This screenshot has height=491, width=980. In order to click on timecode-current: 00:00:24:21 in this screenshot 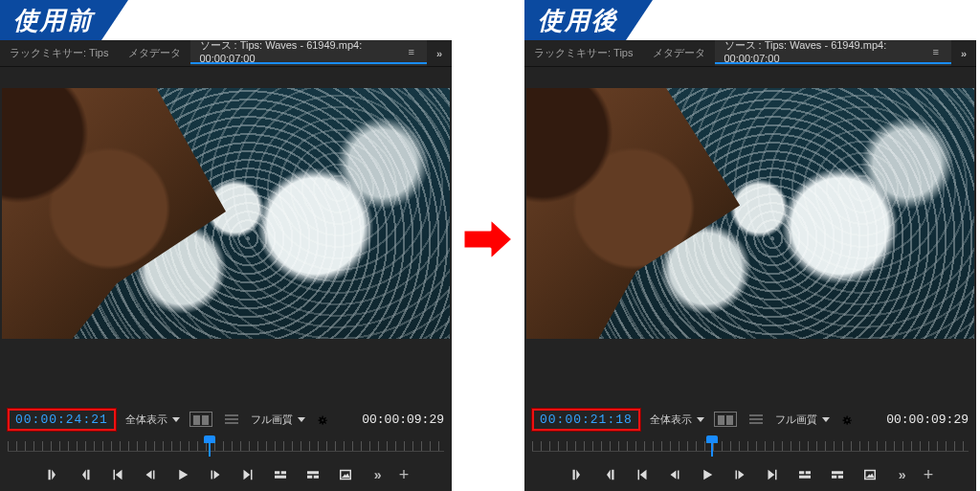, I will do `click(61, 419)`.